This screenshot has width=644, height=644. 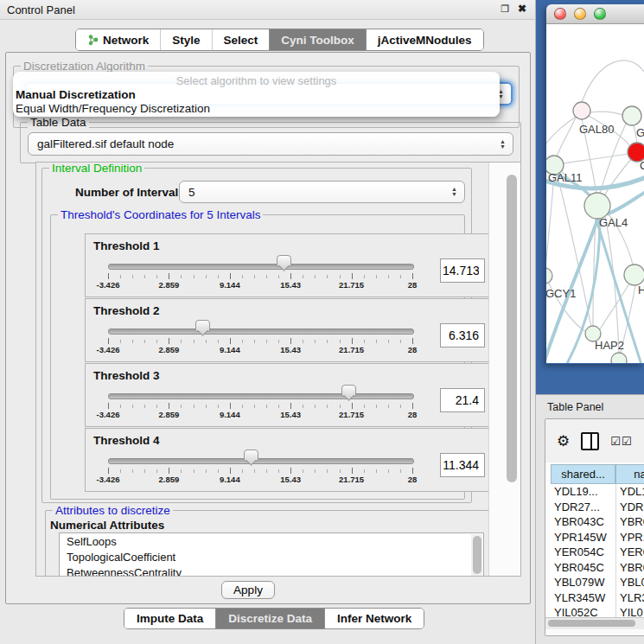 What do you see at coordinates (462, 465) in the screenshot?
I see `threshold-4-value-field` at bounding box center [462, 465].